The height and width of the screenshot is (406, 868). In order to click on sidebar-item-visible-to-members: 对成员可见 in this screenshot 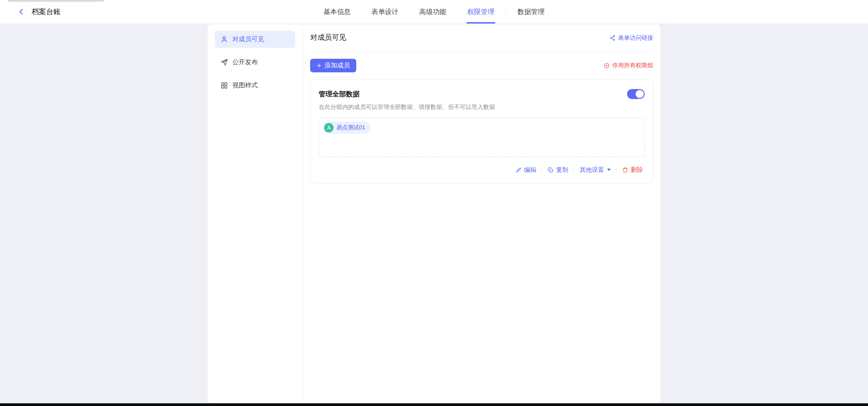, I will do `click(255, 39)`.